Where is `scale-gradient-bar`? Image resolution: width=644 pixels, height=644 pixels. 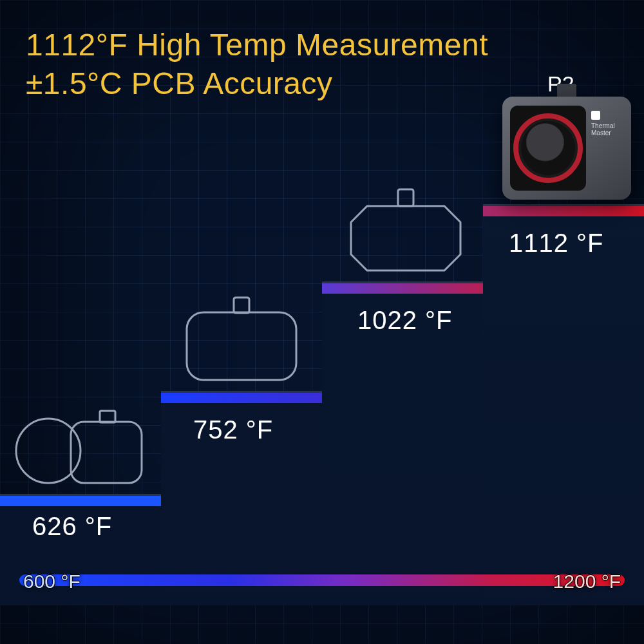 scale-gradient-bar is located at coordinates (322, 580).